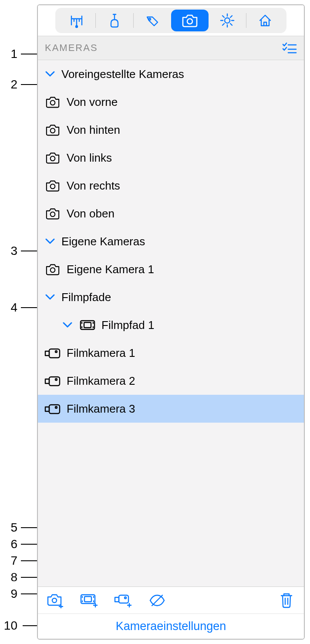 The image size is (310, 644). I want to click on section-title: KAMERAS, so click(71, 48).